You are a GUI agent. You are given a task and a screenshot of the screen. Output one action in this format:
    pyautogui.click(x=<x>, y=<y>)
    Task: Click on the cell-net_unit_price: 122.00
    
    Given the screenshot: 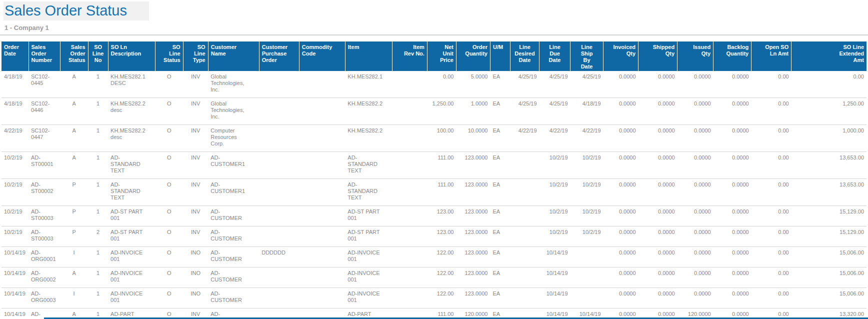 What is the action you would take?
    pyautogui.click(x=442, y=298)
    